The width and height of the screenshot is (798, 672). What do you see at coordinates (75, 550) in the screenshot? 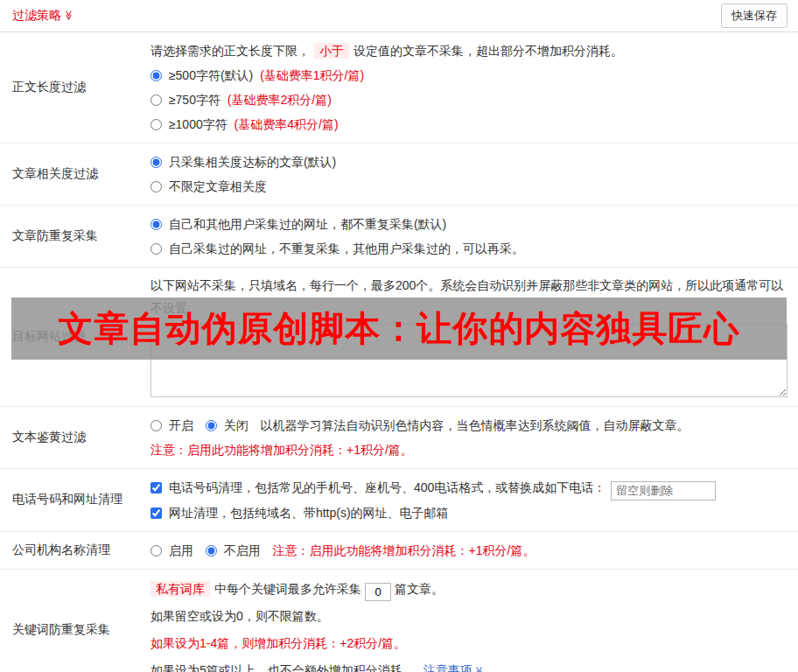
I see `row-label-company: 公司机构名称清理` at bounding box center [75, 550].